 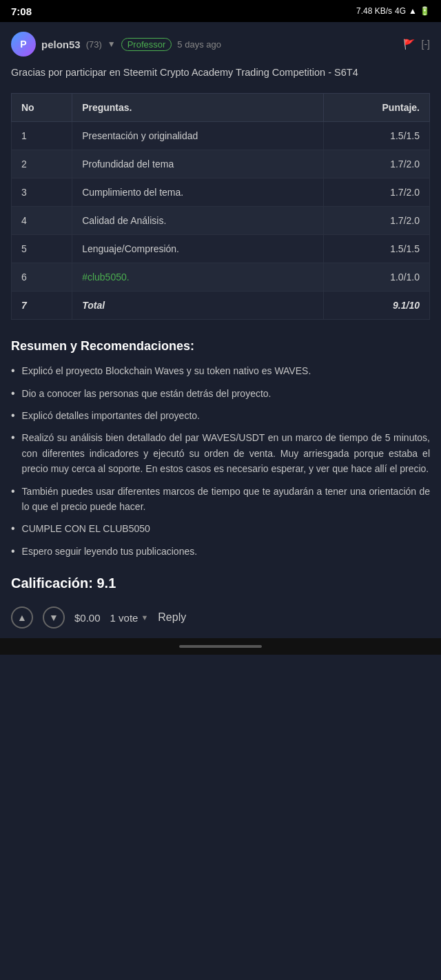 I want to click on status-time: 7:08, so click(x=21, y=11).